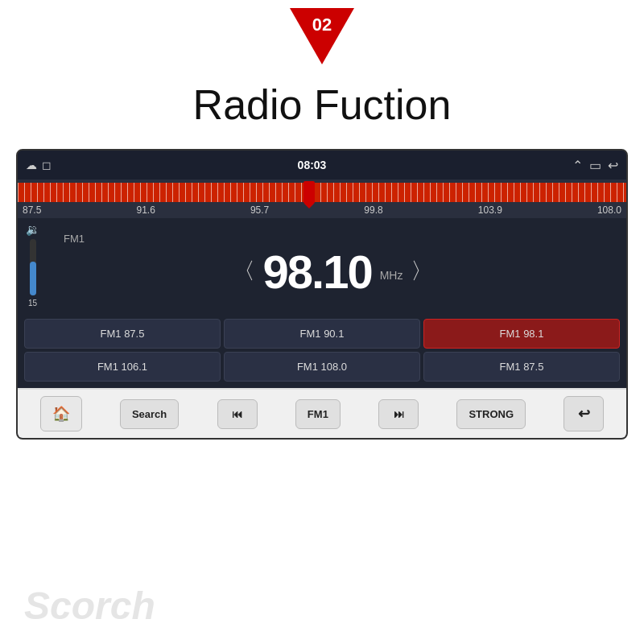 The image size is (644, 644). I want to click on ruler-indicator, so click(309, 192).